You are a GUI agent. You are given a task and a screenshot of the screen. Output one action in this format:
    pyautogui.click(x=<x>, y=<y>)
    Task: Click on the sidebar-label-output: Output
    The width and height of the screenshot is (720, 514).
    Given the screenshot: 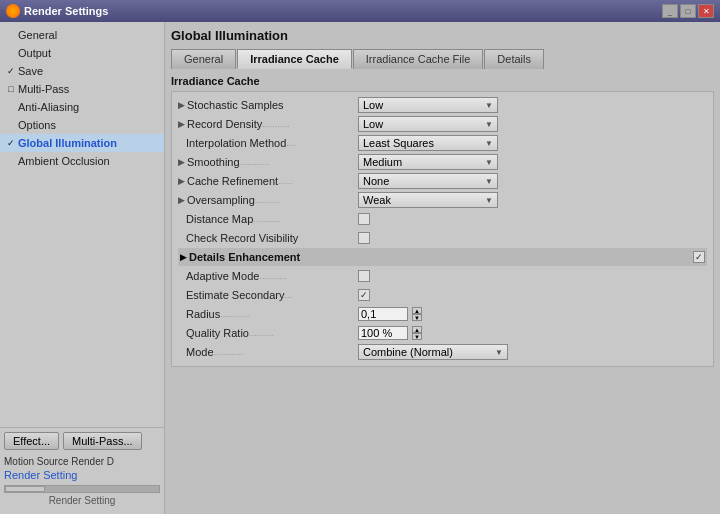 What is the action you would take?
    pyautogui.click(x=34, y=53)
    